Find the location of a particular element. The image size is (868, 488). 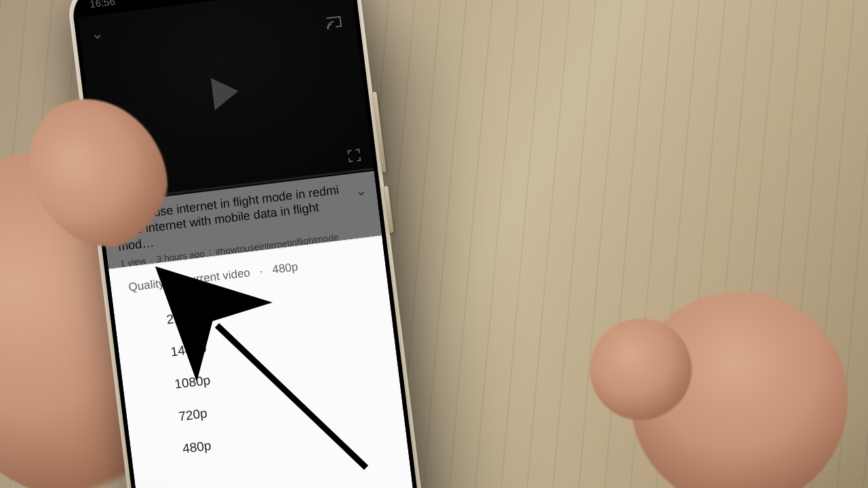

quality-current: 480p is located at coordinates (285, 268).